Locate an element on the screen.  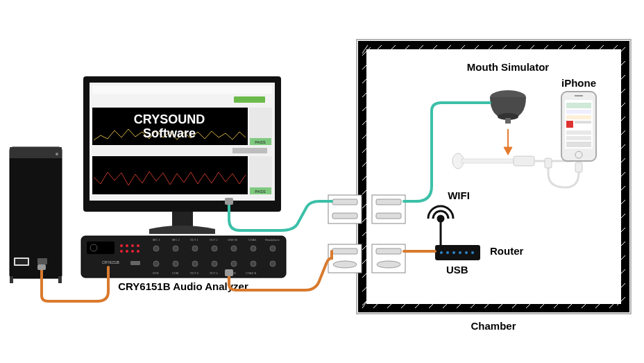
monitor: CRYSOUND Software PASS PASS is located at coordinates (182, 155).